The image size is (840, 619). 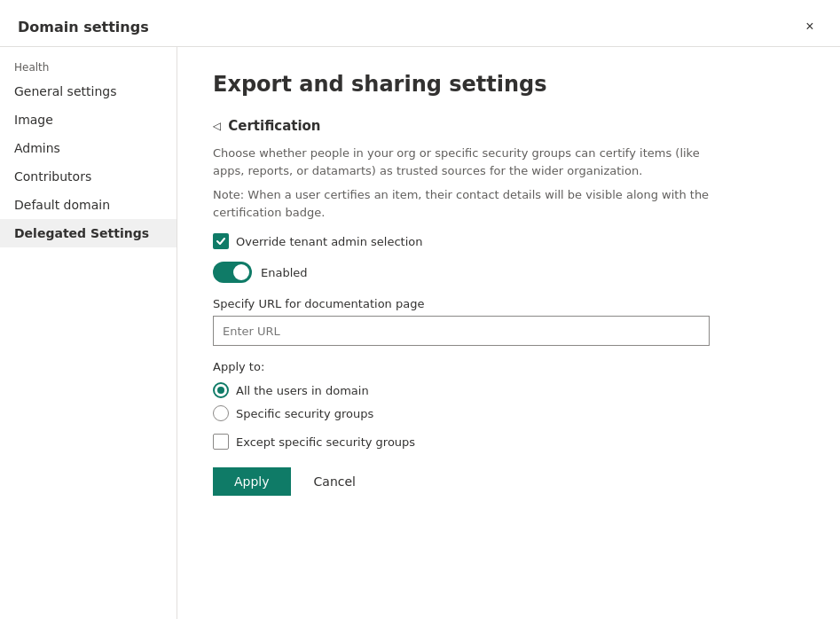 What do you see at coordinates (89, 233) in the screenshot?
I see `sidebar-item-delegated-settings: Delegated Settings` at bounding box center [89, 233].